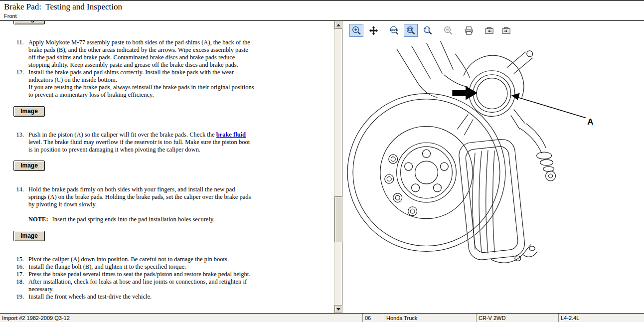 The image size is (644, 322). I want to click on step-text: Hold the brake pads firmly on both sides…, so click(142, 204).